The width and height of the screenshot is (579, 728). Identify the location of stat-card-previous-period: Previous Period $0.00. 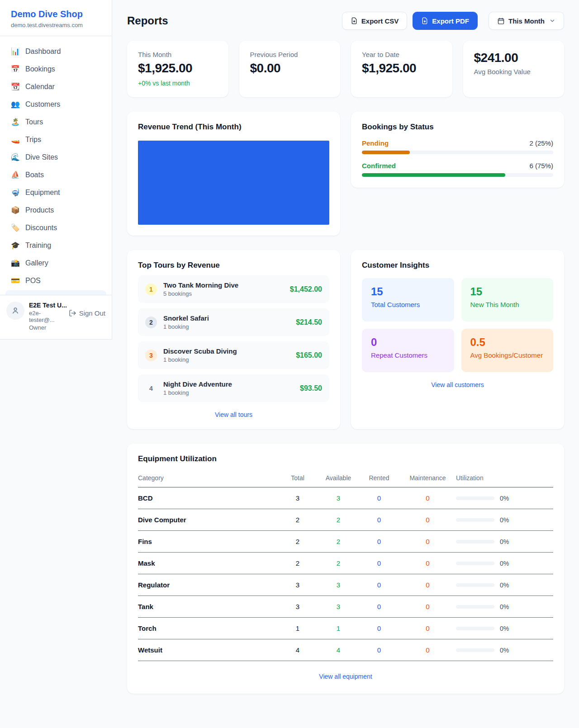
(290, 69).